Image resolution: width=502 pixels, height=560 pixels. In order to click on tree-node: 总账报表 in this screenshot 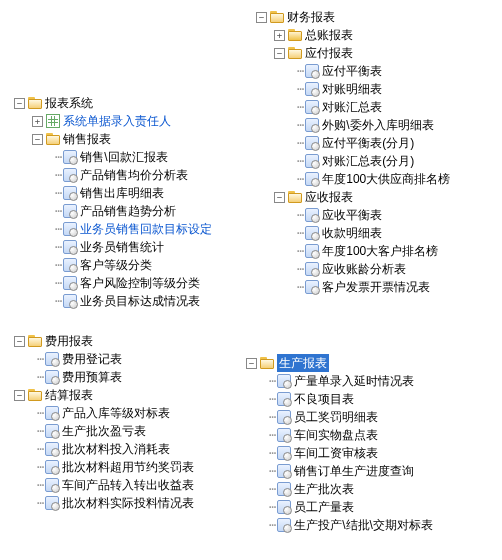, I will do `click(353, 35)`.